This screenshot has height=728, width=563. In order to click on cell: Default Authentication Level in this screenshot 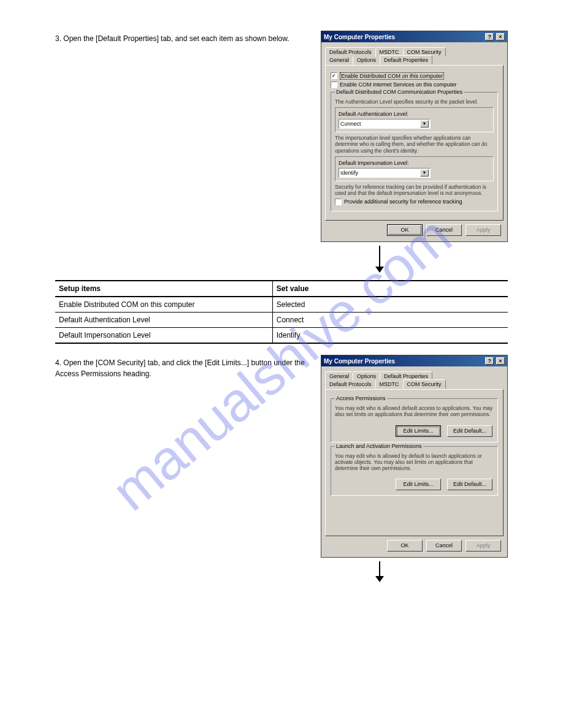, I will do `click(164, 320)`.